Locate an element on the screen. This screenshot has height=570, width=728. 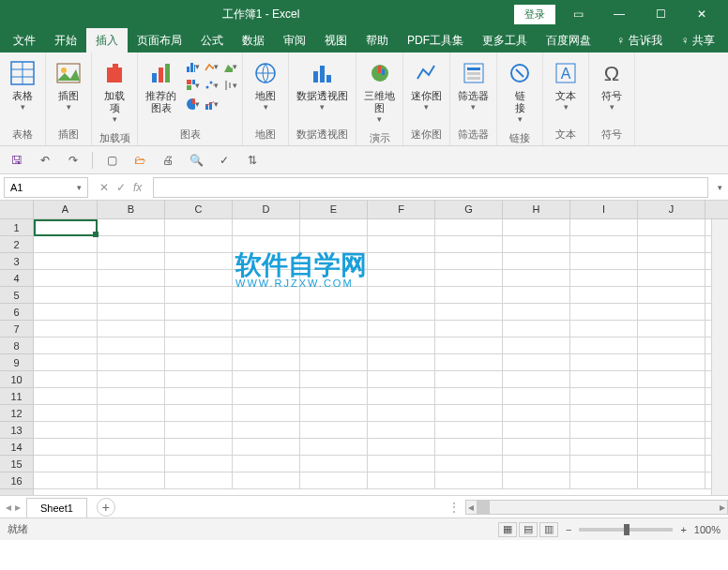
zoom-in-button: + is located at coordinates (683, 530).